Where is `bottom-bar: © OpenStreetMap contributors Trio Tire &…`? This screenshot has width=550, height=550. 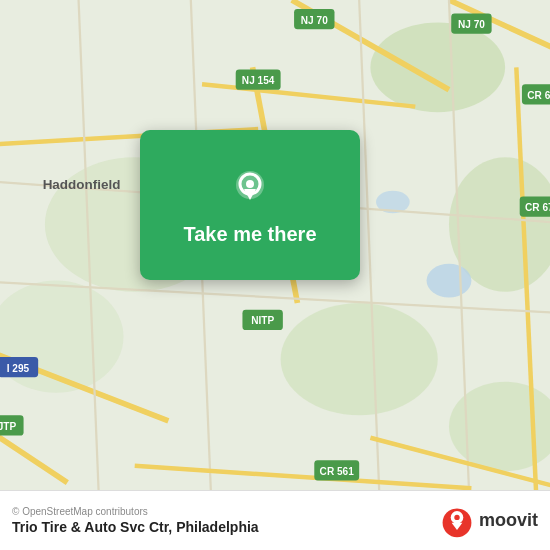
bottom-bar: © OpenStreetMap contributors Trio Tire &… is located at coordinates (275, 520).